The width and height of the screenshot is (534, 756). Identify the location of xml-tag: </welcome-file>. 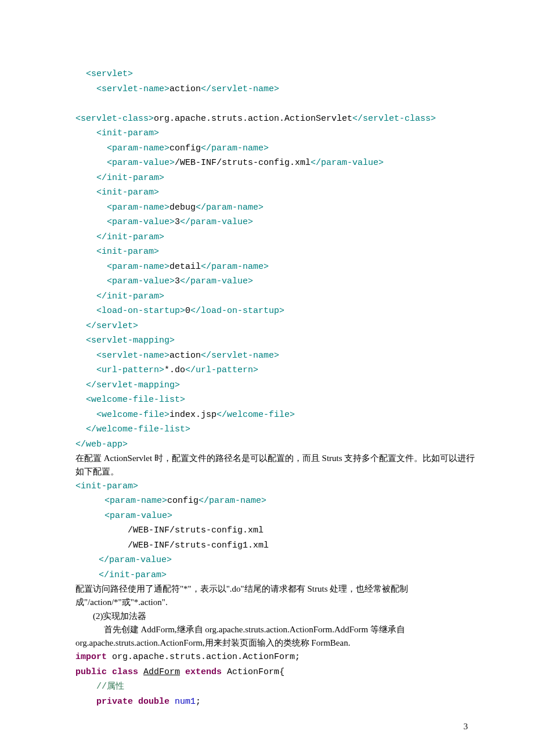
(255, 415).